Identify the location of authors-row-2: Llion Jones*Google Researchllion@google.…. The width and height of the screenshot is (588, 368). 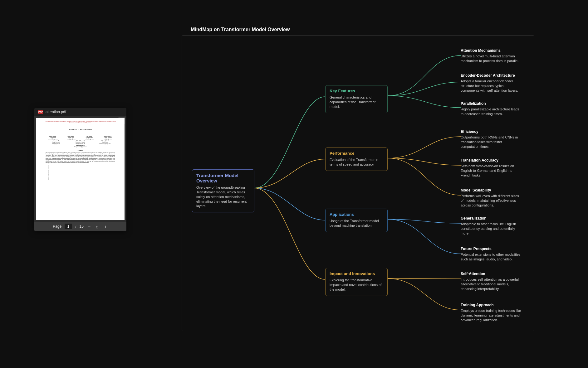
(81, 142).